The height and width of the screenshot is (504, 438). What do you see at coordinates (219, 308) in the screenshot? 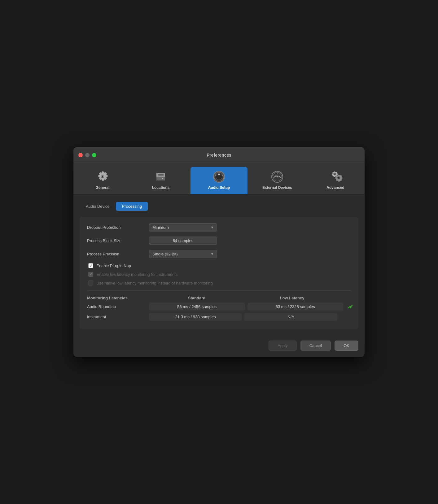
I see `latency-table: Monitoring Latencies Standard Low Latenc…` at bounding box center [219, 308].